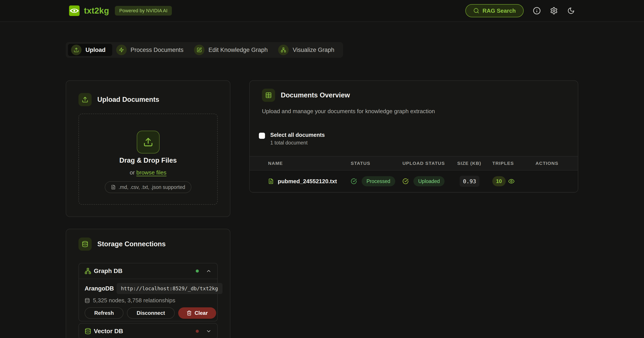 This screenshot has width=644, height=338. I want to click on refresh-button: Refresh, so click(104, 313).